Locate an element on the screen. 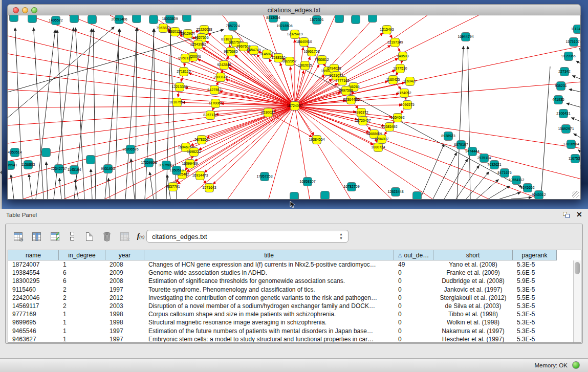  table-settings-icon: ⚙ is located at coordinates (18, 236).